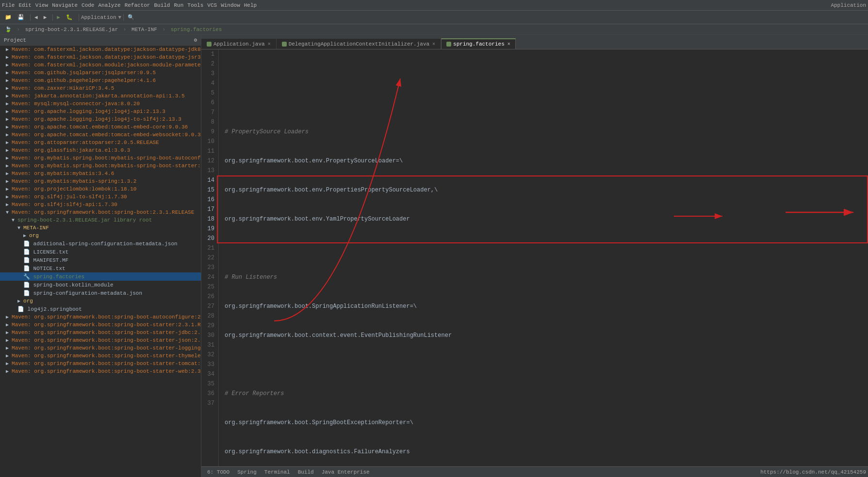 This screenshot has height=477, width=868. What do you see at coordinates (359, 44) in the screenshot?
I see `tab-delegating: DelegatingApplicationContextInitializer.…` at bounding box center [359, 44].